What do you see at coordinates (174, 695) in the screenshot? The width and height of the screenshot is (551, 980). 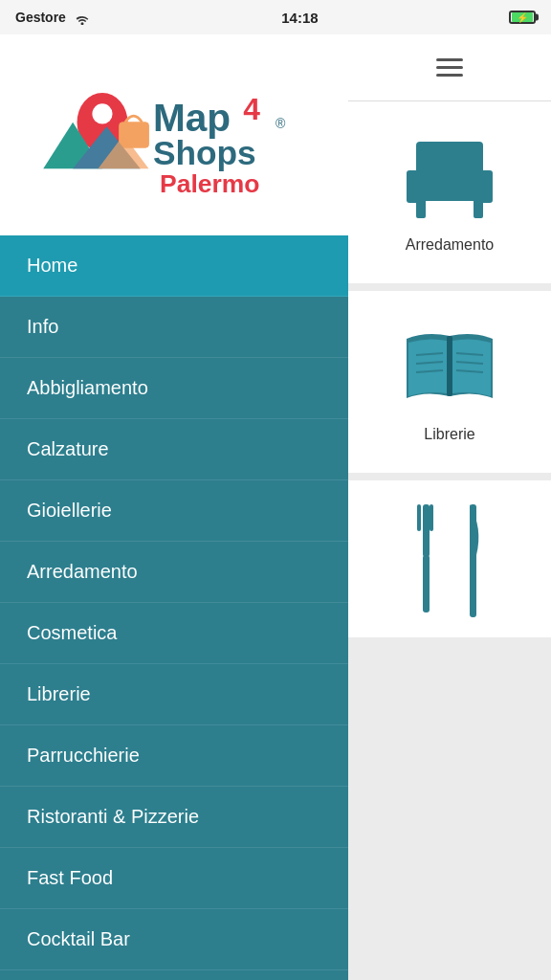 I see `sidebar-item-librerie: Librerie` at bounding box center [174, 695].